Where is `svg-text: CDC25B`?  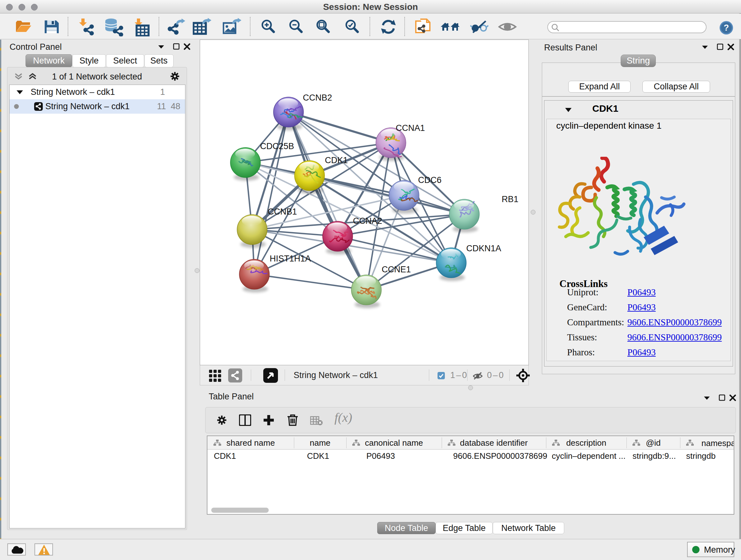 svg-text: CDC25B is located at coordinates (277, 146).